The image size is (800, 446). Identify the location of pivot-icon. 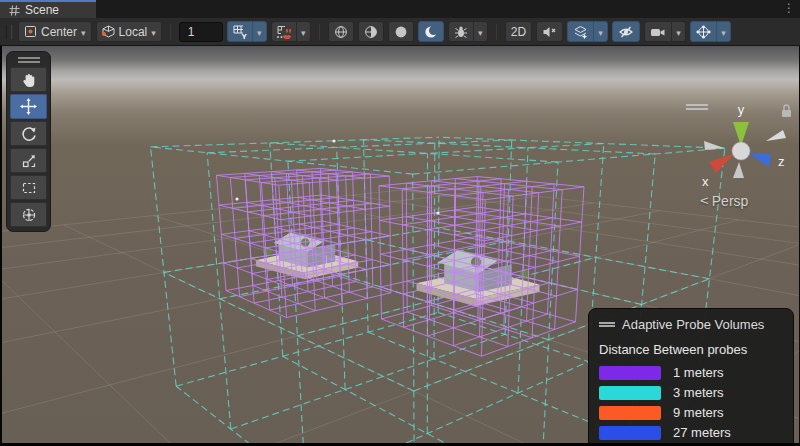
(30, 32).